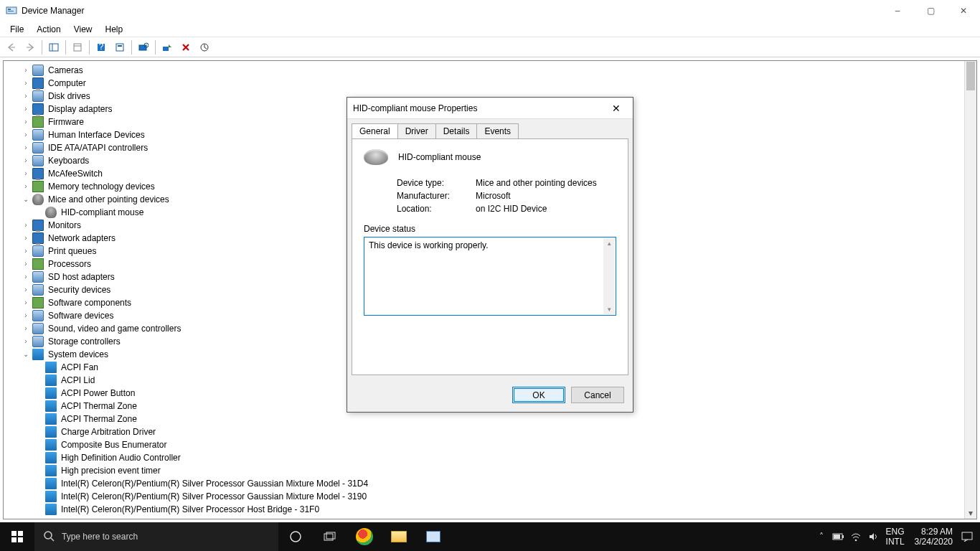 This screenshot has width=980, height=551. Describe the element at coordinates (492, 419) in the screenshot. I see `tree-node: ACPI Thermal Zone` at that location.